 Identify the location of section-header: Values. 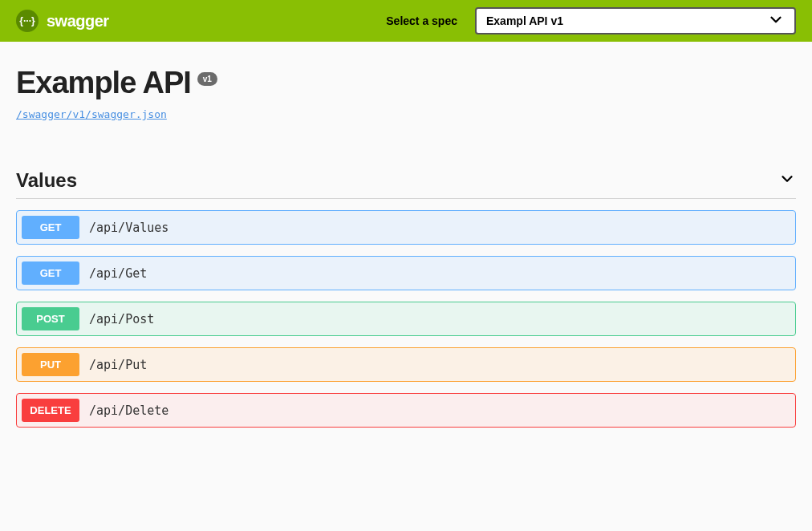
(406, 184).